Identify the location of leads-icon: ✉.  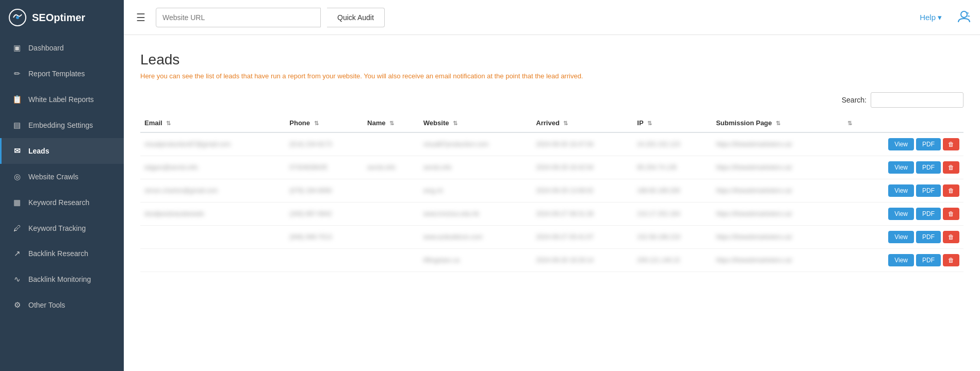
(17, 151).